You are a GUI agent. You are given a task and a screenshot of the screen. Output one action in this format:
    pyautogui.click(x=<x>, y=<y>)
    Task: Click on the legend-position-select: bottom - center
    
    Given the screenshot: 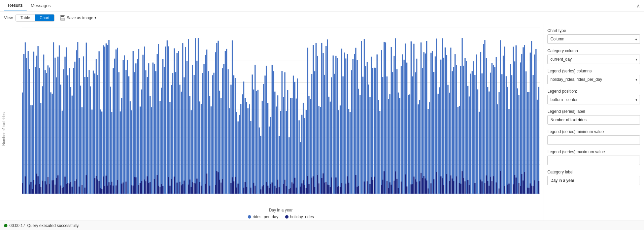 What is the action you would take?
    pyautogui.click(x=594, y=100)
    